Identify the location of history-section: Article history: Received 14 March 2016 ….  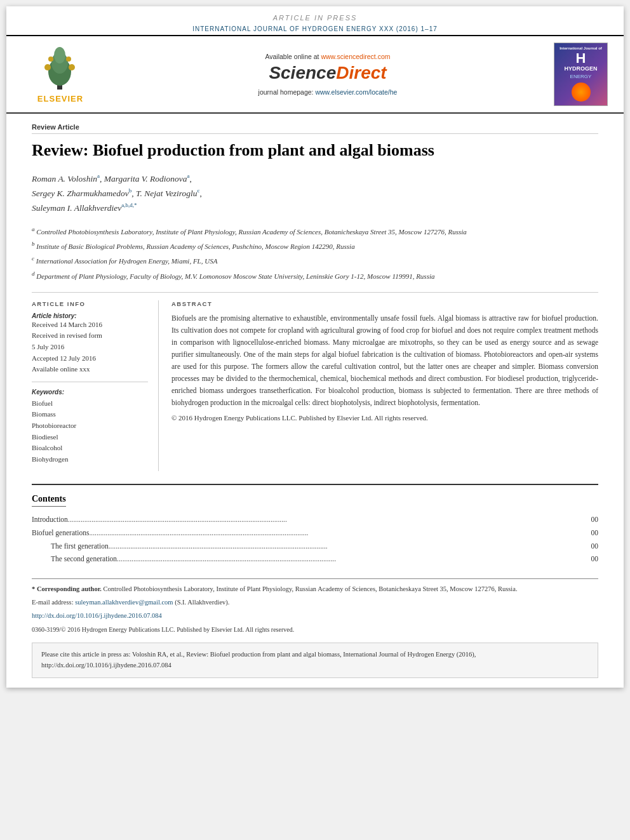
(90, 344).